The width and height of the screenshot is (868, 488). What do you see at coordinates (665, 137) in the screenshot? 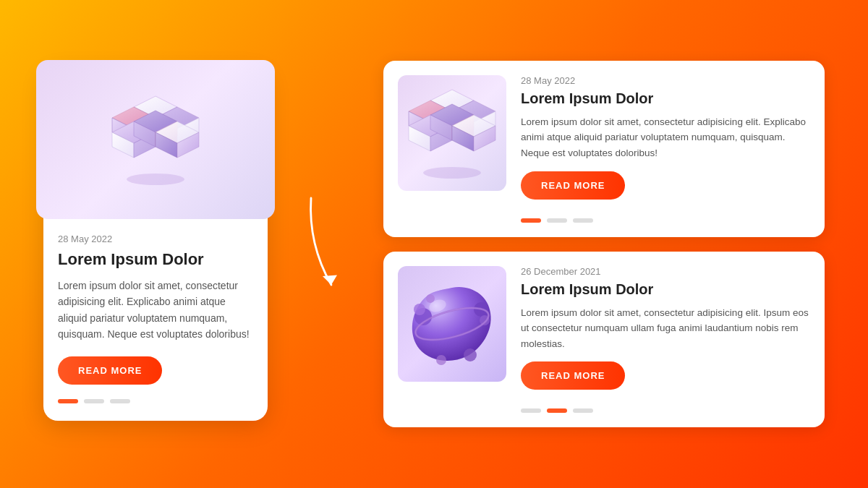
I see `right-card-1-body: Lorem ipsum dolor sit amet, consectetur …` at bounding box center [665, 137].